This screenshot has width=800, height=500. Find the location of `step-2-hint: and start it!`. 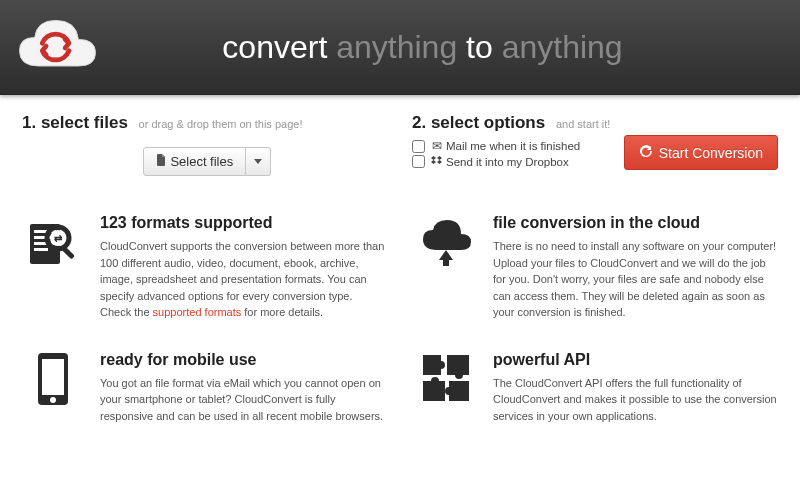

step-2-hint: and start it! is located at coordinates (583, 124).